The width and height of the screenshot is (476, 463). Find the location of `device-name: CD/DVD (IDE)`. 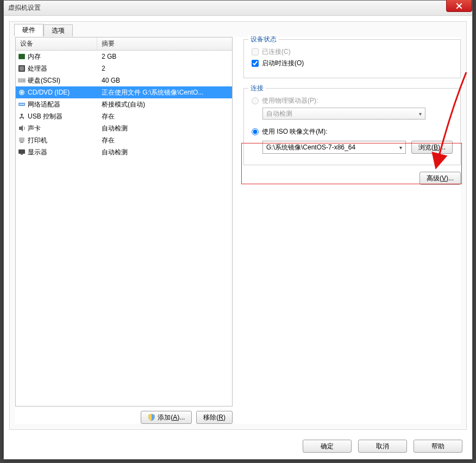

device-name: CD/DVD (IDE) is located at coordinates (62, 92).